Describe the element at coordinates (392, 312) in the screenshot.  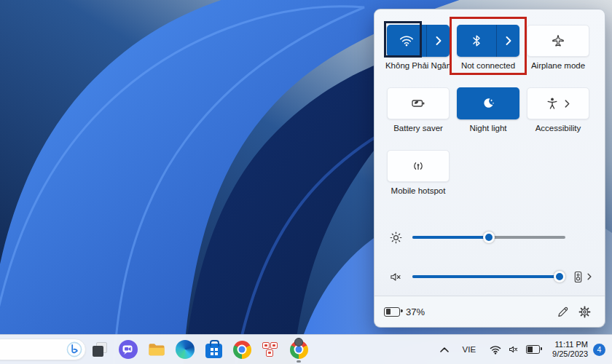
I see `battery-icon` at that location.